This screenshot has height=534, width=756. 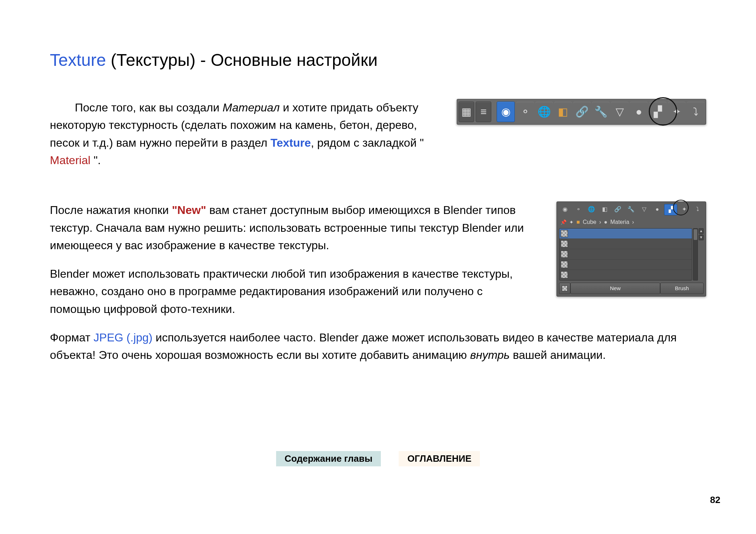 What do you see at coordinates (657, 209) in the screenshot?
I see `panel-material-tab: ●` at bounding box center [657, 209].